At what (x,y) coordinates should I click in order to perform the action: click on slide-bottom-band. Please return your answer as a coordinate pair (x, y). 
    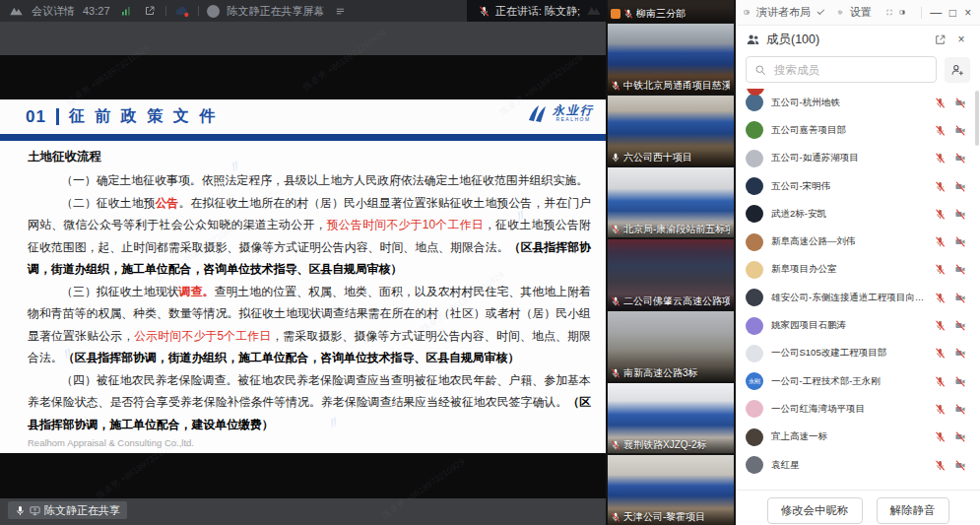
    Looking at the image, I should click on (303, 476).